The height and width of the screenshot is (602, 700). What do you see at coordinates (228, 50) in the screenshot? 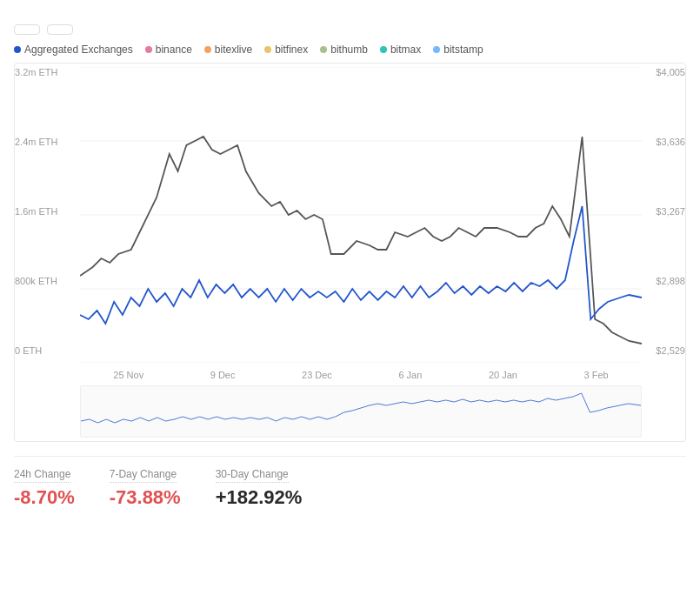
I see `legend-item: bitexlive` at bounding box center [228, 50].